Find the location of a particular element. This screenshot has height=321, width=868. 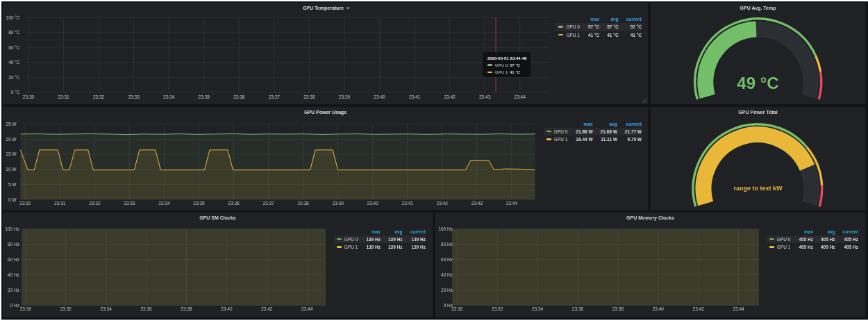

svg-text: 5 W is located at coordinates (12, 185).